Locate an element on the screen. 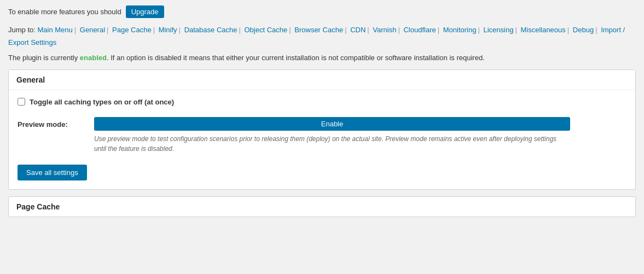  jump-to-bar: Jump to: Main Menu| General| Page Cache|… is located at coordinates (322, 36).